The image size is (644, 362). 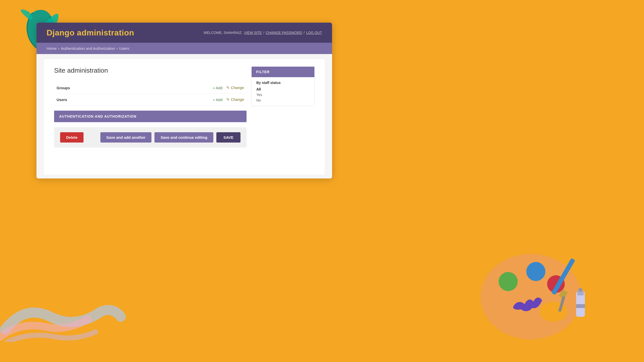 What do you see at coordinates (79, 100) in the screenshot?
I see `users-label: Users` at bounding box center [79, 100].